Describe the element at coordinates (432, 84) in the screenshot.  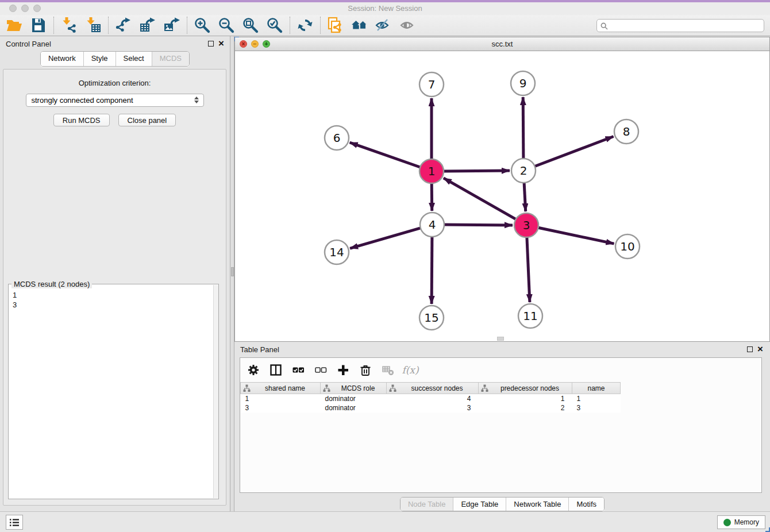
I see `graph-node-7: 7` at that location.